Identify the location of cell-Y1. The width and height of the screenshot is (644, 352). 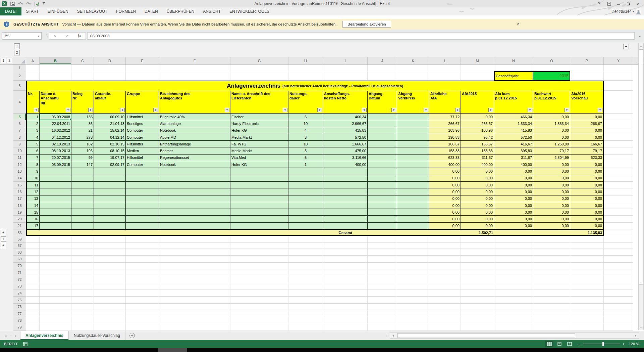
(619, 68).